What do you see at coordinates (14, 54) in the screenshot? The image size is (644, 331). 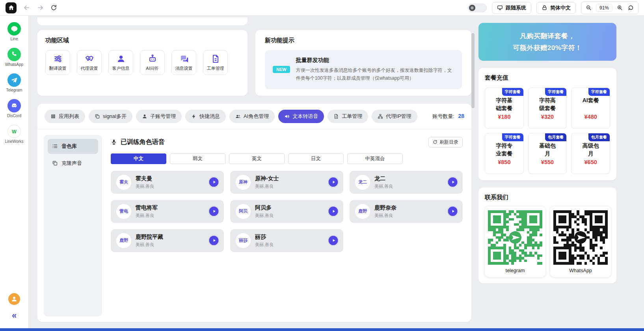 I see `app-icon` at bounding box center [14, 54].